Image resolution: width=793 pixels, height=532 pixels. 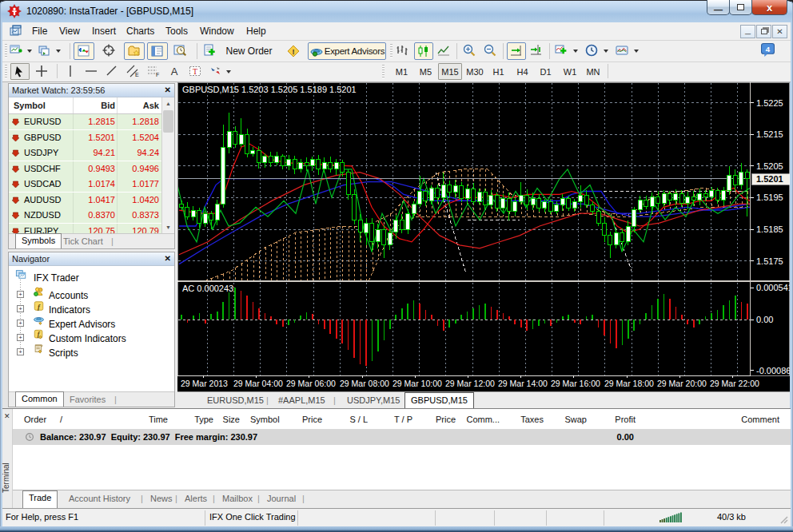 What do you see at coordinates (773, 288) in the screenshot?
I see `svg-text: 0.000541` at bounding box center [773, 288].